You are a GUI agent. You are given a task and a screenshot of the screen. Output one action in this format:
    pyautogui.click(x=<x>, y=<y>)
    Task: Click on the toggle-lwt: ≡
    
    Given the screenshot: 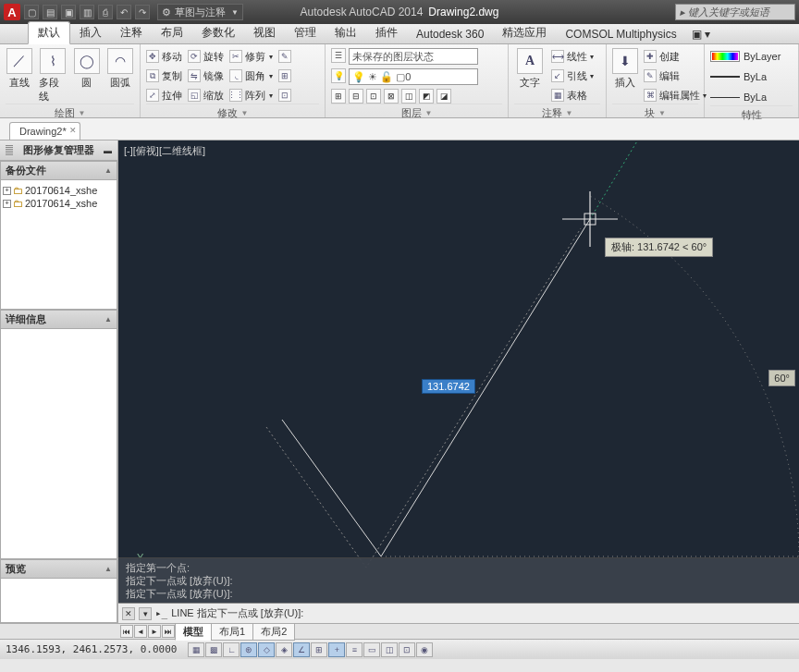 What is the action you would take?
    pyautogui.click(x=354, y=650)
    